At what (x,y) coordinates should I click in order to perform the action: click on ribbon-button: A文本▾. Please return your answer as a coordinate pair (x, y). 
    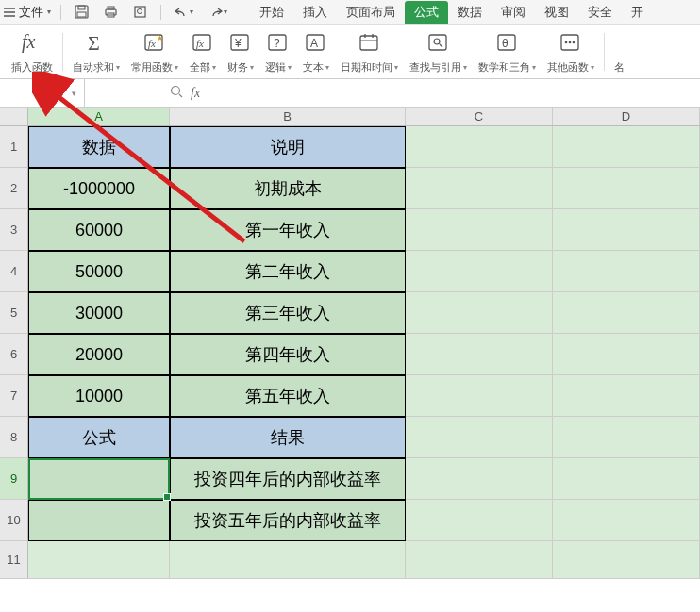
    Looking at the image, I should click on (316, 51).